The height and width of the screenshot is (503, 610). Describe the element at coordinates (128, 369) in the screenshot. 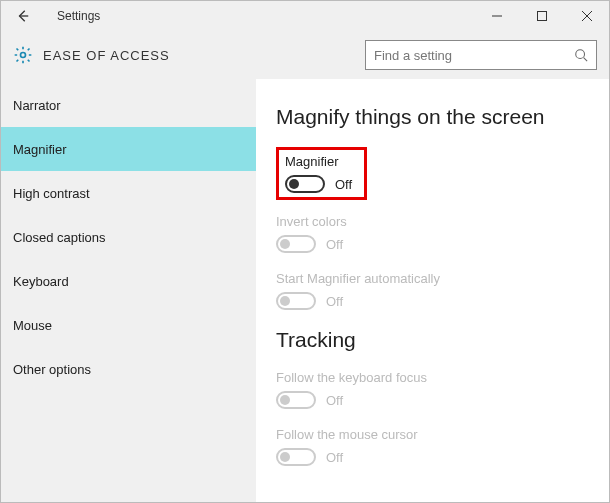

I see `sidebar-item-other-options: Other options` at that location.